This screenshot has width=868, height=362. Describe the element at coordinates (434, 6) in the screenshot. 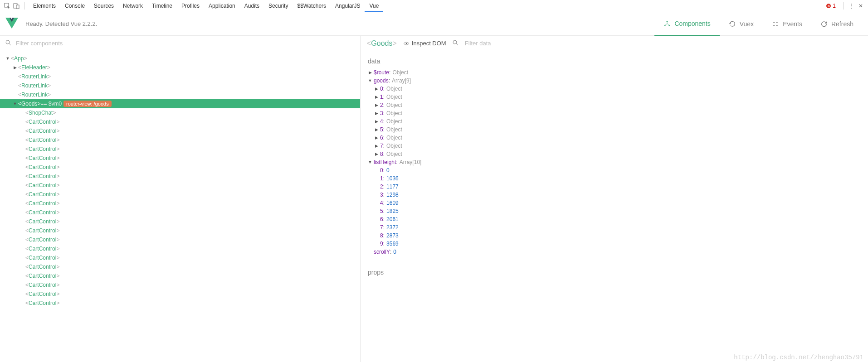

I see `devtools-topbar: ElementsConsoleSourcesNetworkTimelinePro…` at that location.